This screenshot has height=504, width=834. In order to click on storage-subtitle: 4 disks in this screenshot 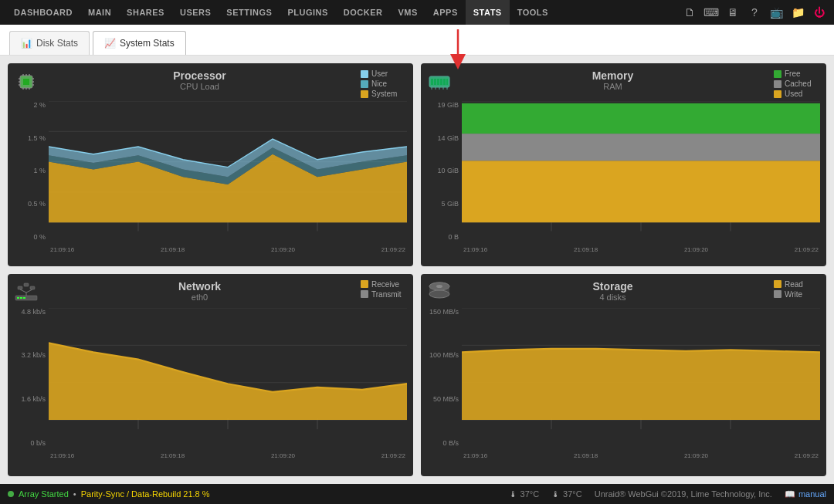, I will do `click(613, 297)`.